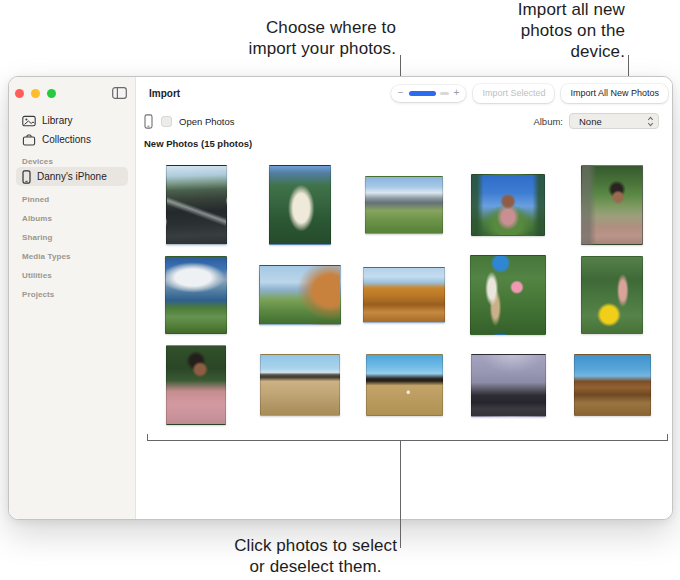 The height and width of the screenshot is (580, 680). I want to click on sidebar-sections: PinnedAlbumsSharingMedia TypesUtilitiesP…, so click(72, 246).